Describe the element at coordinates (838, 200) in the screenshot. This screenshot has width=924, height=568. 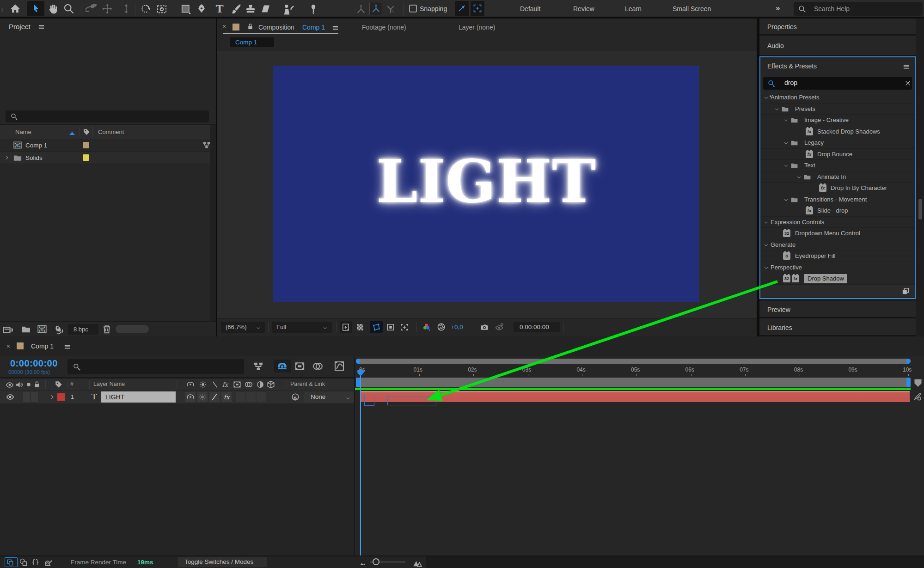
I see `tree-item-transitions-movement: Transitions - Movement` at that location.